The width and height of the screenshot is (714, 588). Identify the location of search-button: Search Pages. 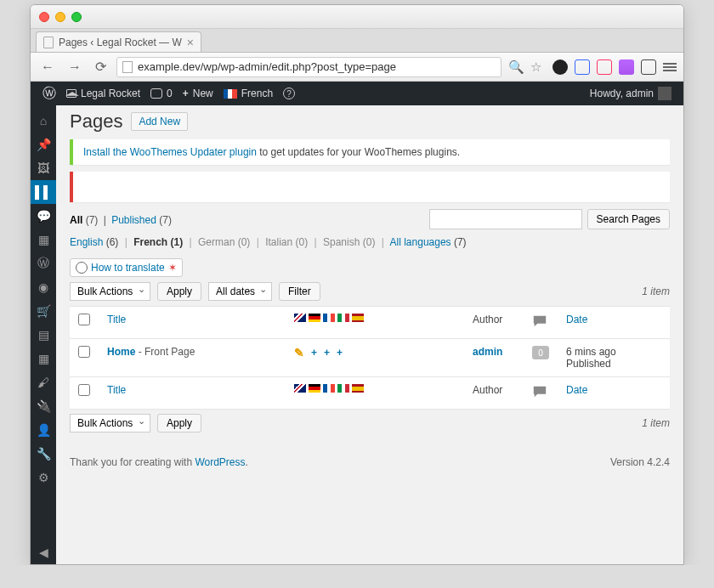
(629, 219).